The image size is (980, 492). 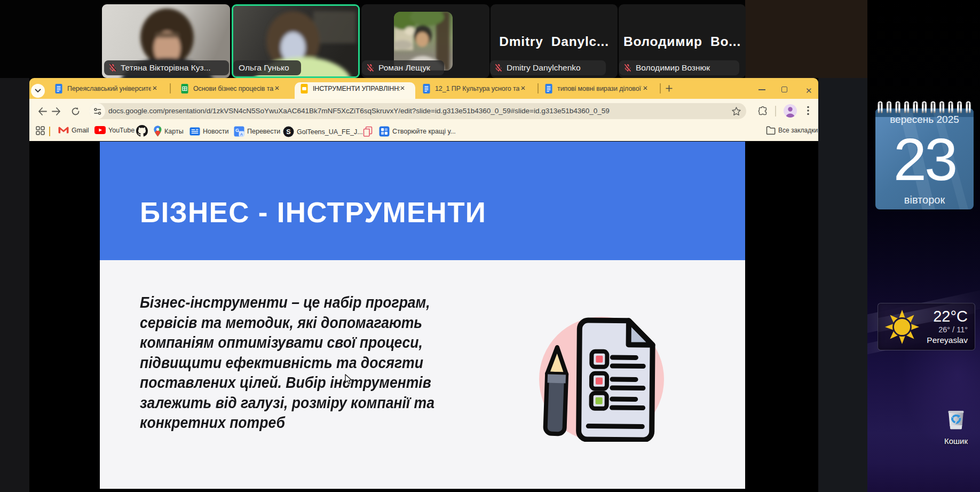 What do you see at coordinates (924, 159) in the screenshot?
I see `svg-text: 23` at bounding box center [924, 159].